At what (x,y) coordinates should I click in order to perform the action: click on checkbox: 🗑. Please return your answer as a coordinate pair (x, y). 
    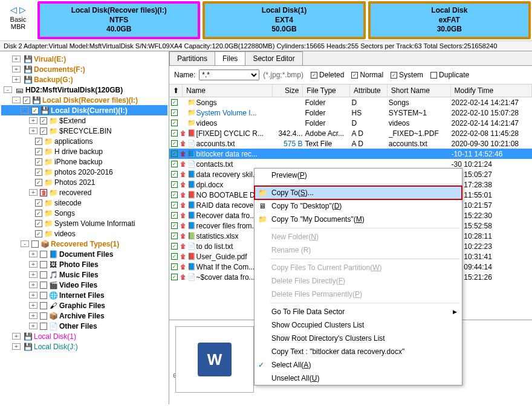
    Looking at the image, I should click on (44, 193).